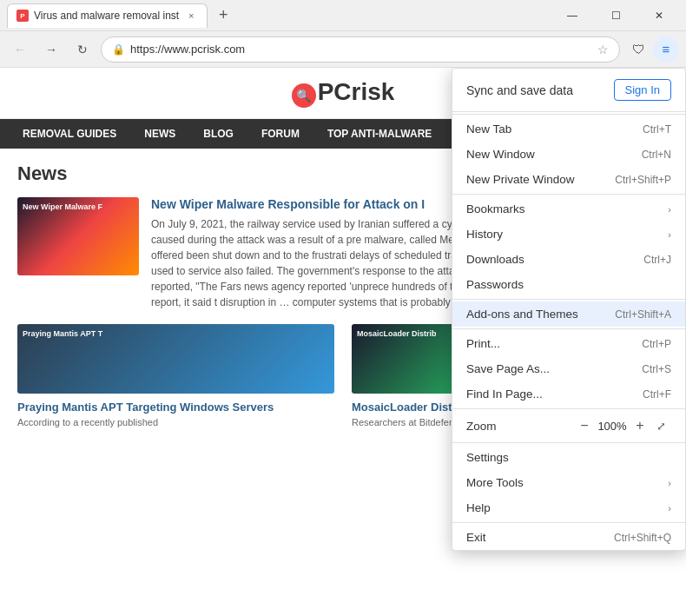  I want to click on nav-forum: FORUM, so click(280, 134).